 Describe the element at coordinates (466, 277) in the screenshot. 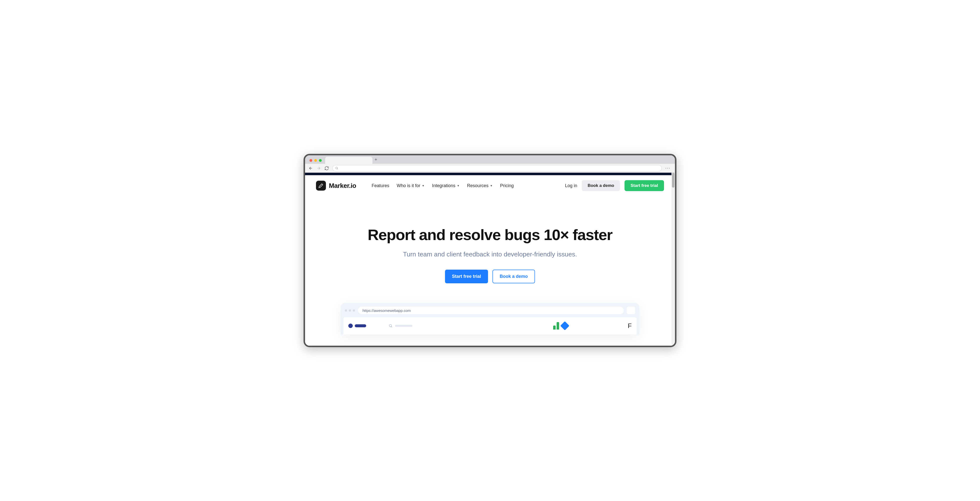

I see `hero-start-trial-button: Start free trial` at that location.